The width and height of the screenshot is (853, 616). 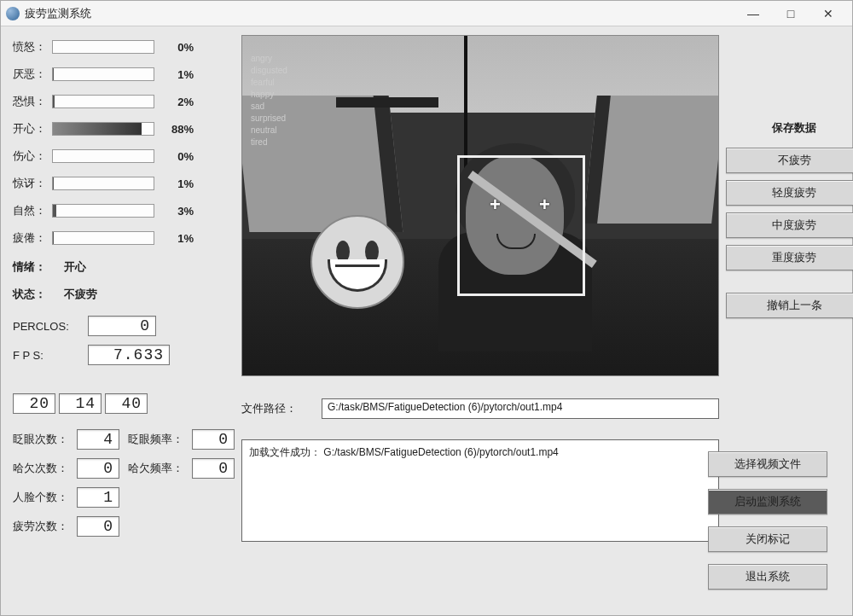 What do you see at coordinates (129, 355) in the screenshot?
I see `fps-value: 7.633` at bounding box center [129, 355].